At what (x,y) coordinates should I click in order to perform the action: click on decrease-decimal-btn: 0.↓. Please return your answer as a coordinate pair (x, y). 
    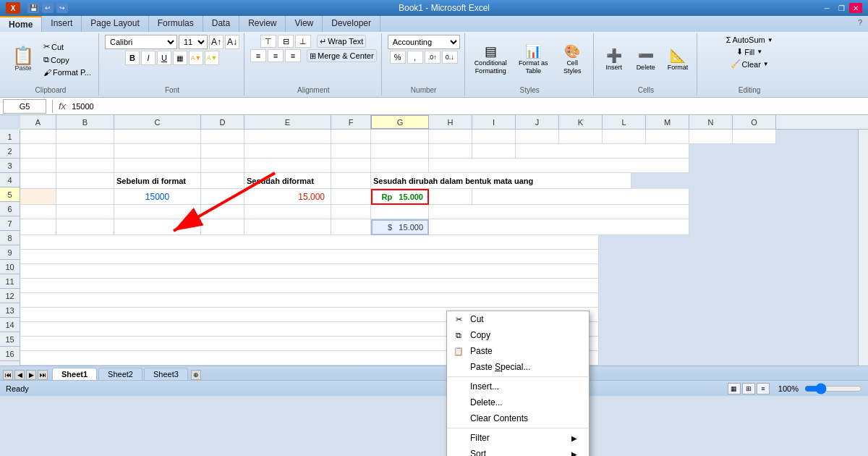
    Looking at the image, I should click on (450, 57).